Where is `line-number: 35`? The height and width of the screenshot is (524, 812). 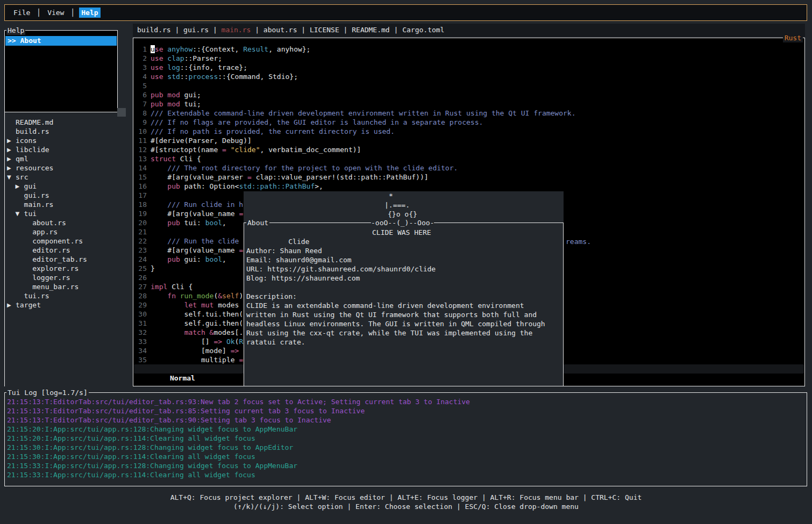
line-number: 35 is located at coordinates (143, 360).